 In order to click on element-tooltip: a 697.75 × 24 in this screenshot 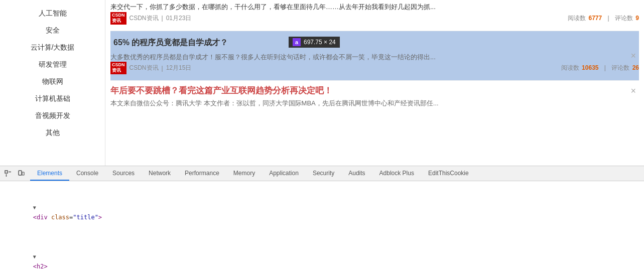, I will do `click(314, 42)`.